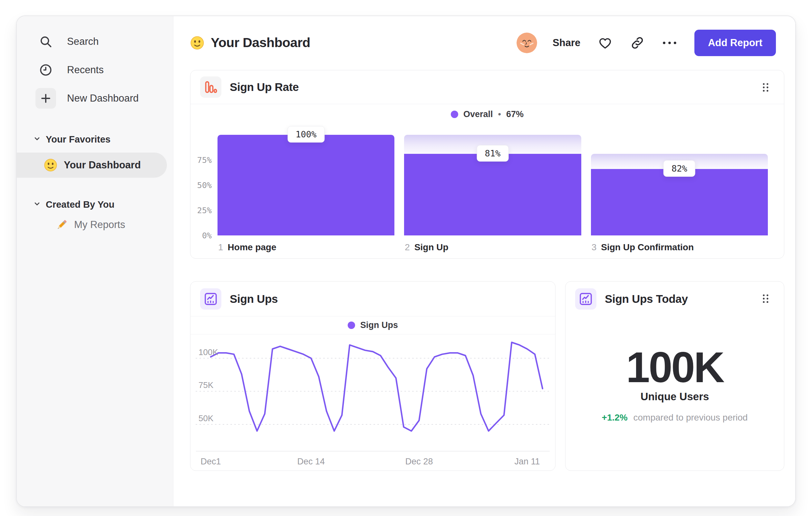  Describe the element at coordinates (432, 247) in the screenshot. I see `step-name: Sign Up` at that location.